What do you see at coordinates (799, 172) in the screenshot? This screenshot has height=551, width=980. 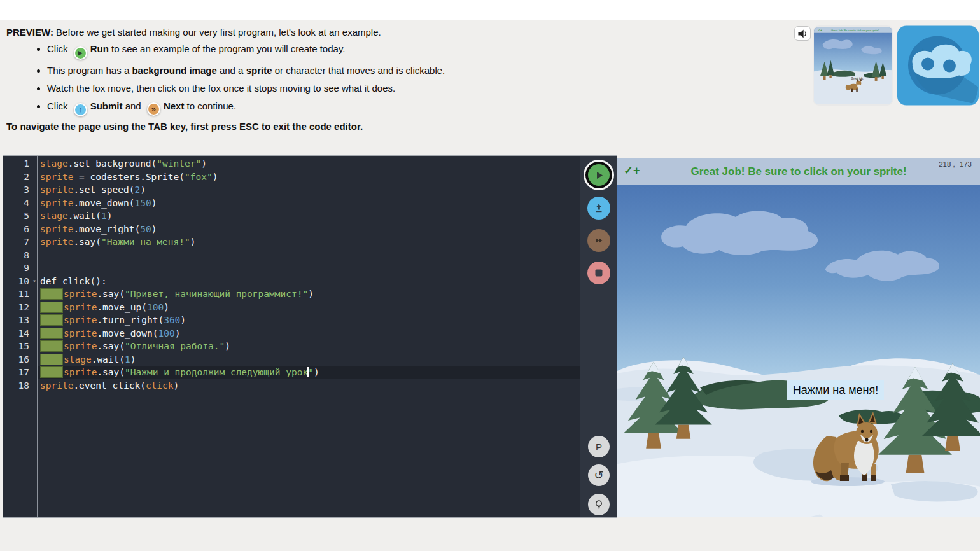 I see `stage-header: ✓+ Great Job! Be sure to click on your s…` at bounding box center [799, 172].